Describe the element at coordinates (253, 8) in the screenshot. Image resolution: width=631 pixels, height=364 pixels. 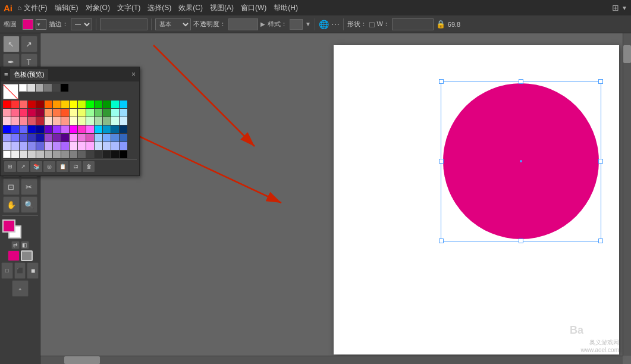
I see `menu-window: 窗口(W)` at that location.